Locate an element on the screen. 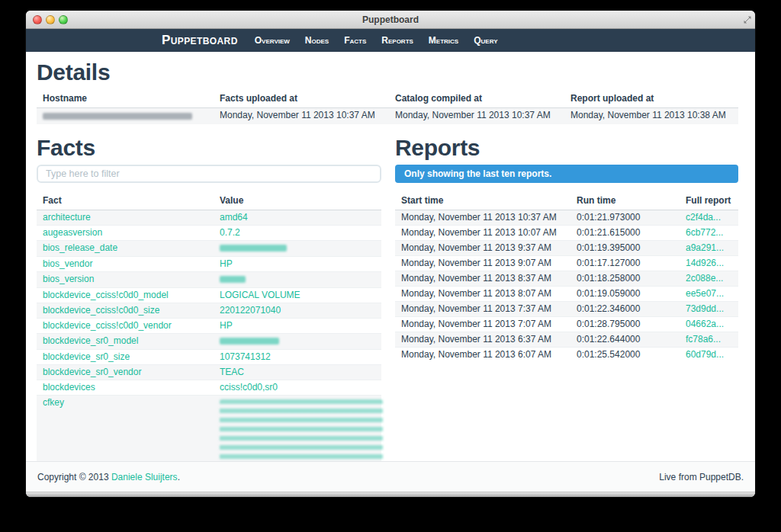 The height and width of the screenshot is (532, 781). report-start-time: Monday, November 11 2013 8:07 AM is located at coordinates (483, 294).